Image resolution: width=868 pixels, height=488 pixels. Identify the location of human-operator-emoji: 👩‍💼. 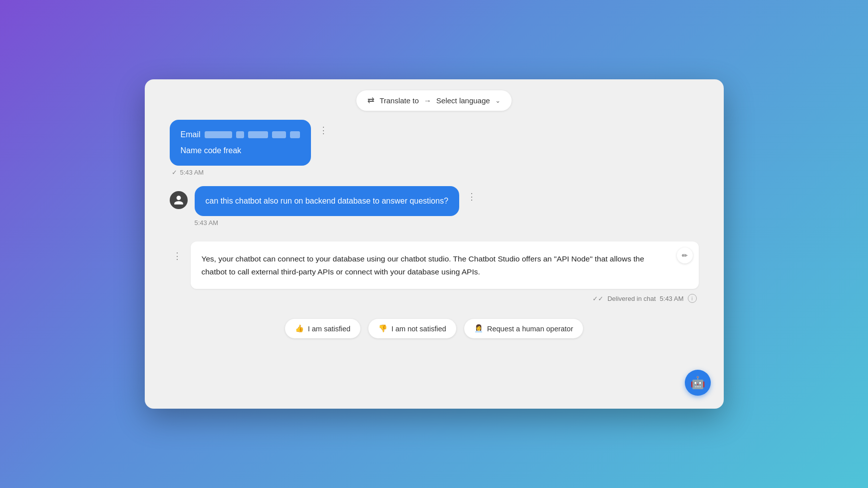
(479, 328).